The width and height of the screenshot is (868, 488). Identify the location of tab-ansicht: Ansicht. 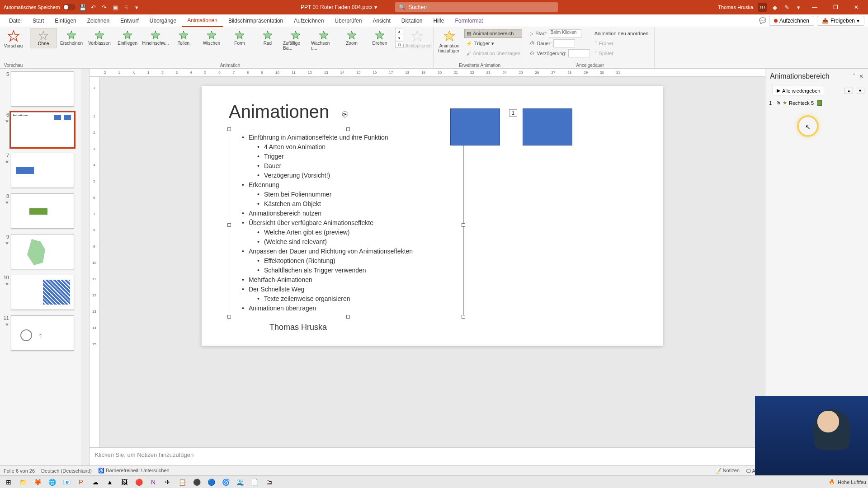
(382, 21).